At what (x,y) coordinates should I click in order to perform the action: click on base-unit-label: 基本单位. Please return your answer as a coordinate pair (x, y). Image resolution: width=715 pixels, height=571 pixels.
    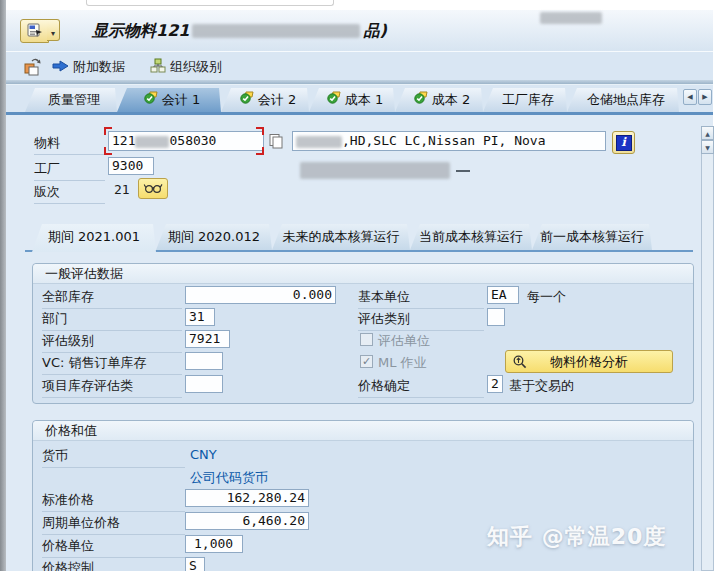
    Looking at the image, I should click on (421, 298).